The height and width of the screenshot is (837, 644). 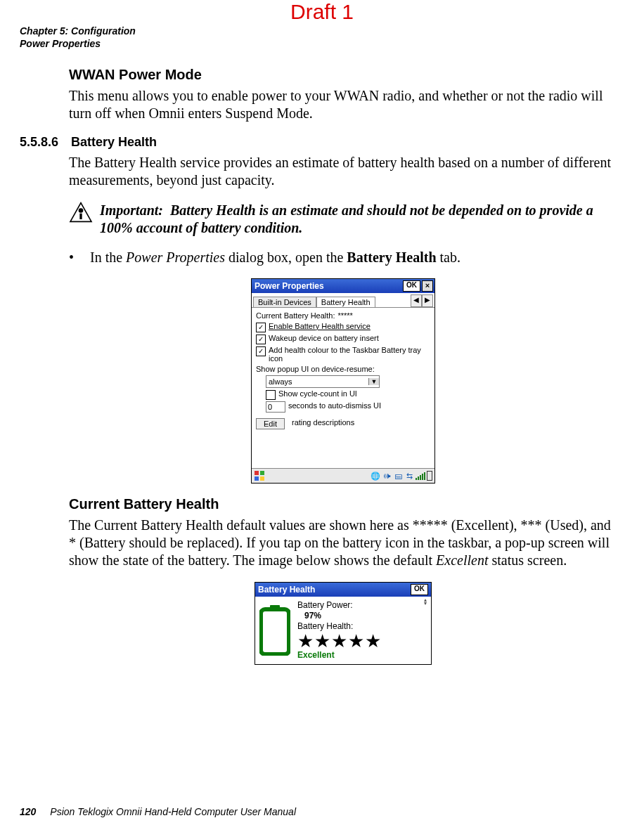 What do you see at coordinates (259, 476) in the screenshot?
I see `start-icon` at bounding box center [259, 476].